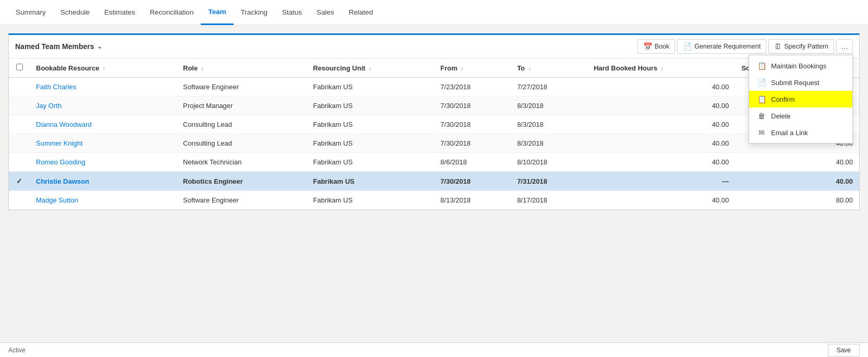 This screenshot has width=868, height=357. I want to click on book-label: Book, so click(662, 46).